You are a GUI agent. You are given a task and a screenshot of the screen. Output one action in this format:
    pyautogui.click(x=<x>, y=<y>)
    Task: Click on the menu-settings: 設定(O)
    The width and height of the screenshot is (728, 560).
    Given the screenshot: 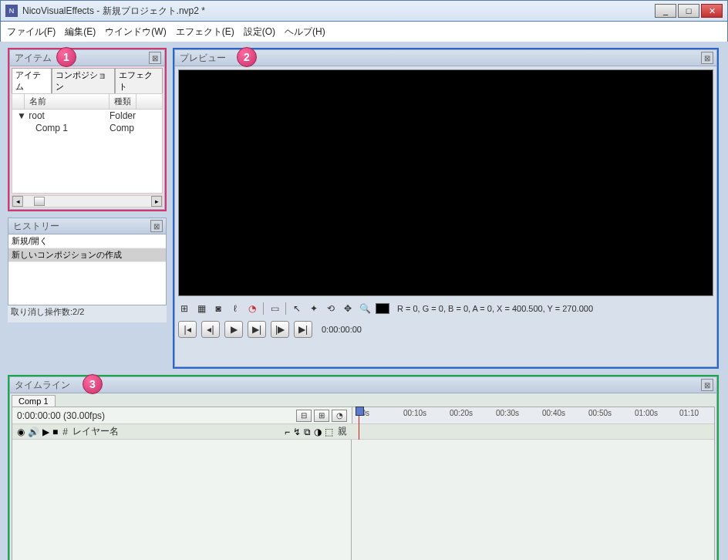 What is the action you would take?
    pyautogui.click(x=259, y=32)
    